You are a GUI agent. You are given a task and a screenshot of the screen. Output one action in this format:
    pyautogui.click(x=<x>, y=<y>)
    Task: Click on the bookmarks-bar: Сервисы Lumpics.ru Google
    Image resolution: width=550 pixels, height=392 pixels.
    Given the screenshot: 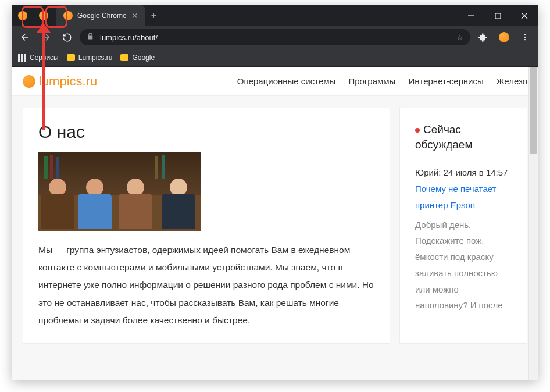 What is the action you would take?
    pyautogui.click(x=275, y=58)
    